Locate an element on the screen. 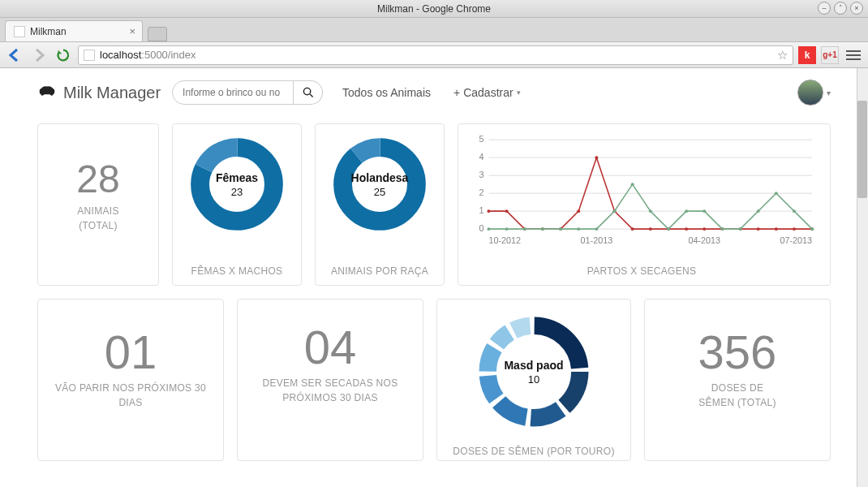  donut-semen-touro: Masd paod 10 is located at coordinates (534, 372).